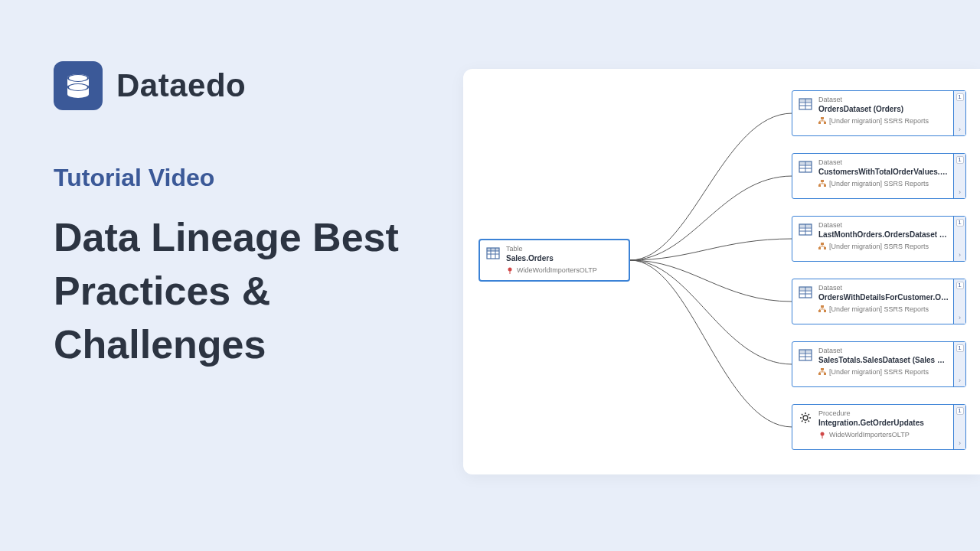 The height and width of the screenshot is (551, 980). Describe the element at coordinates (564, 249) in the screenshot. I see `source-node-type: Table` at that location.